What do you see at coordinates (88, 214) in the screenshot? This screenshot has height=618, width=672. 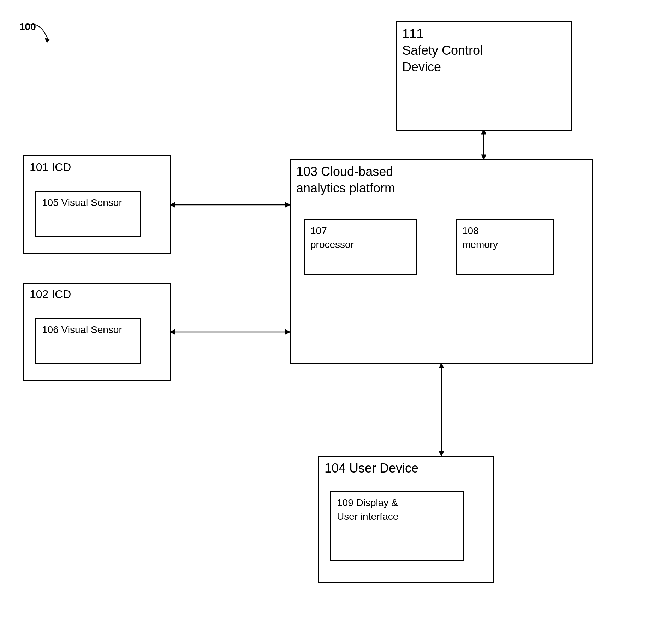 I see `box-105: 105 Visual Sensor` at bounding box center [88, 214].